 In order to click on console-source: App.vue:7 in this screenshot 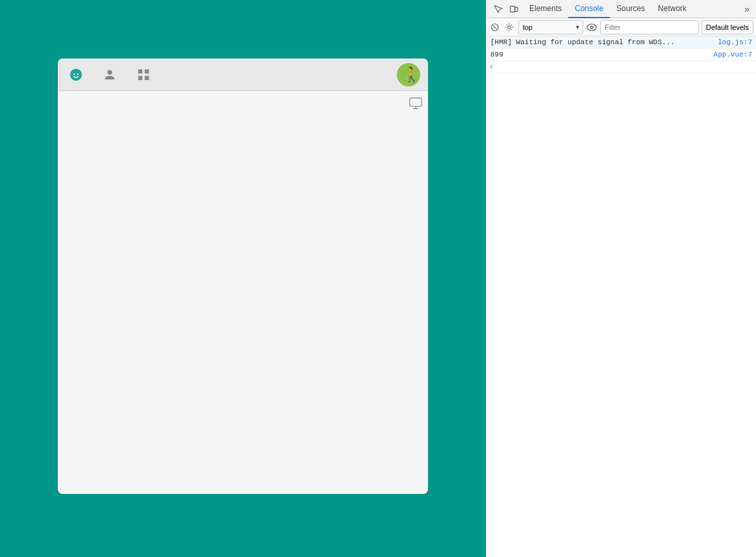, I will do `click(730, 55)`.